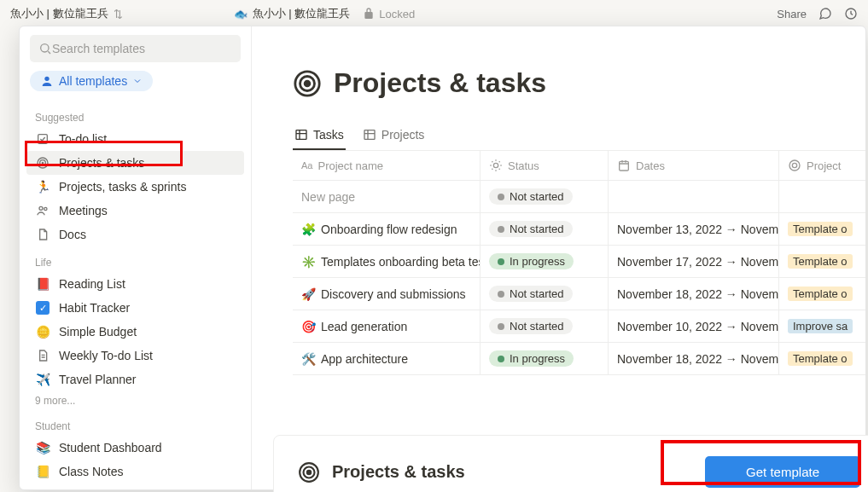  Describe the element at coordinates (387, 261) in the screenshot. I see `cell-name: ✳️Templates onboarding beta tes` at that location.